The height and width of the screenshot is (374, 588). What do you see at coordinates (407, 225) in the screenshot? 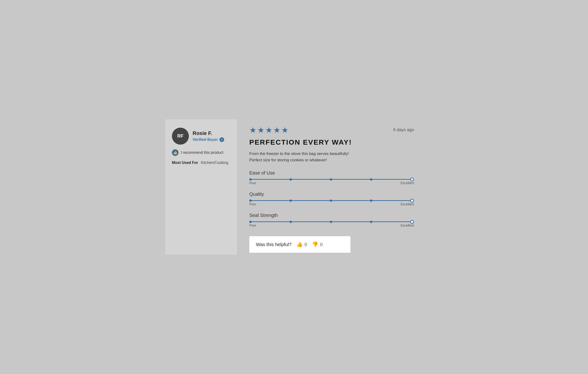
I see `s-excellent-label: Excellent` at bounding box center [407, 225].